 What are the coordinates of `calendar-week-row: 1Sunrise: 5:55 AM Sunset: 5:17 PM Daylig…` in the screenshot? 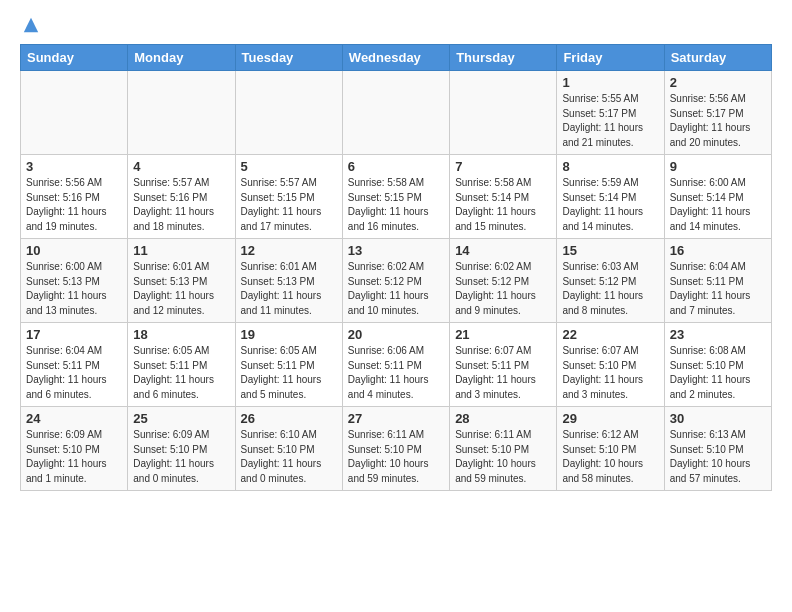 It's located at (396, 113).